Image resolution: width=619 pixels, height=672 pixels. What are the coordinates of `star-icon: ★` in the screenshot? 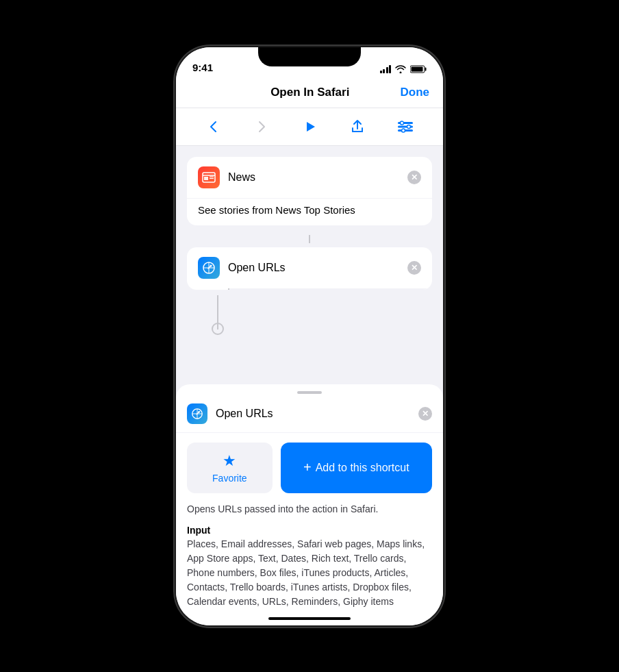 It's located at (229, 461).